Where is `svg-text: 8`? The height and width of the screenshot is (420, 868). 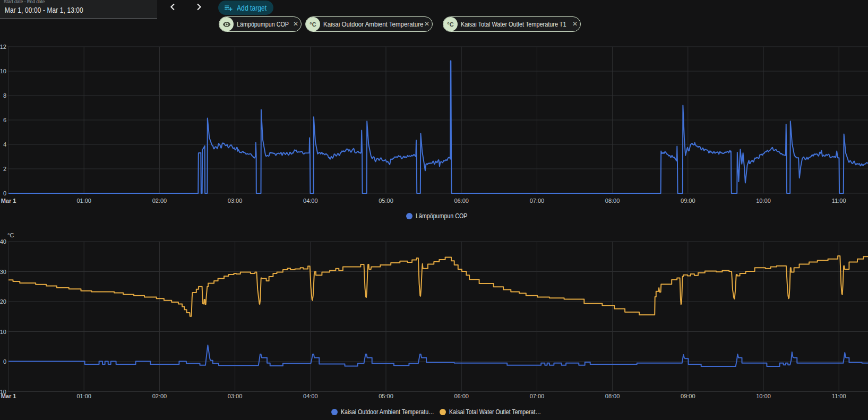 svg-text: 8 is located at coordinates (5, 96).